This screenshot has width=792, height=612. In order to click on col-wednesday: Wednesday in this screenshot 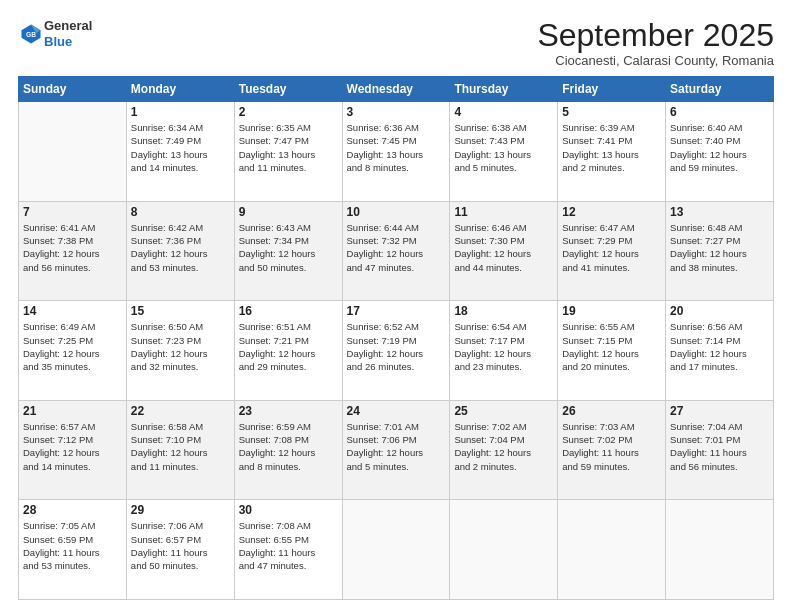, I will do `click(396, 90)`.